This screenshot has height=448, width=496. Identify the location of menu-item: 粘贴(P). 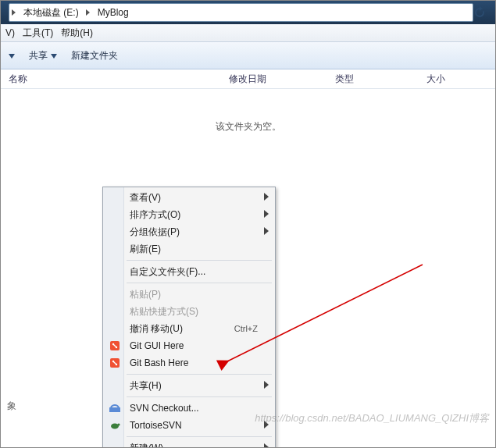
(189, 294).